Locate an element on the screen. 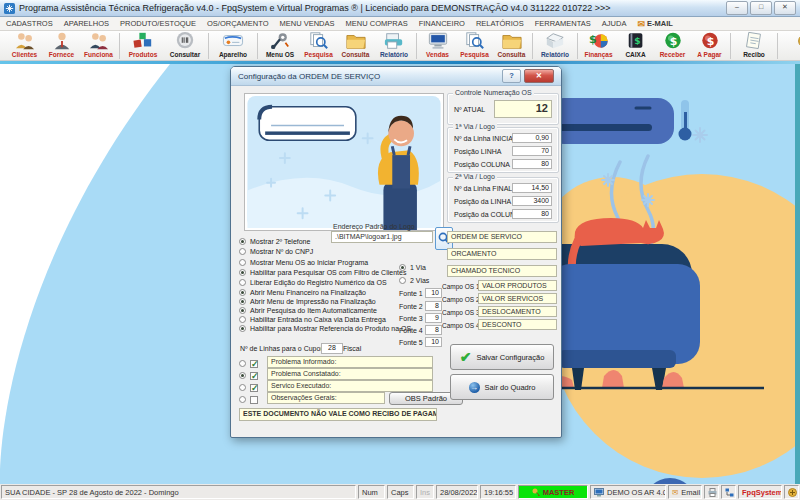 The width and height of the screenshot is (800, 500). toolbar-financas: $ Finanças is located at coordinates (598, 46).